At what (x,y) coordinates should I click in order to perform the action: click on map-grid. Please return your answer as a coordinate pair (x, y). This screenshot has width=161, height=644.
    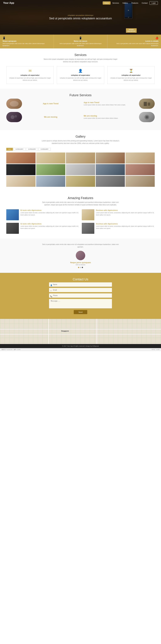
    Looking at the image, I should click on (80, 332).